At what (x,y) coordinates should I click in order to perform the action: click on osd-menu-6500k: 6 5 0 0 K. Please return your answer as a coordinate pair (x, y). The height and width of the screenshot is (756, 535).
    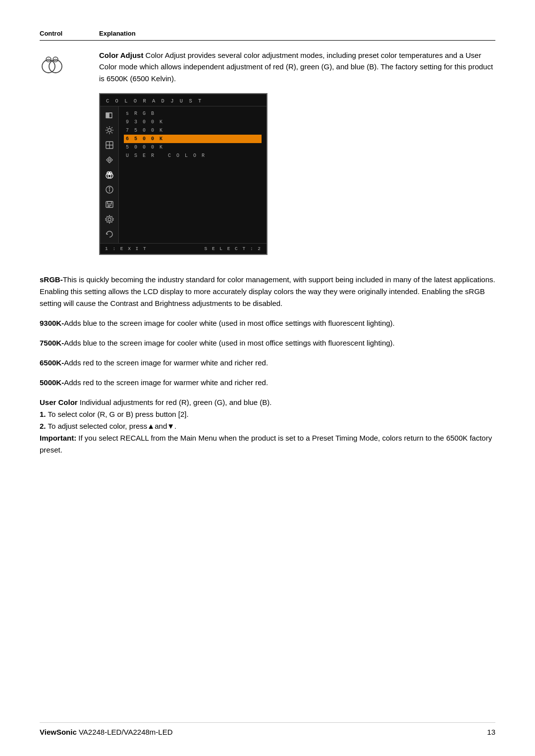
    Looking at the image, I should click on (193, 139).